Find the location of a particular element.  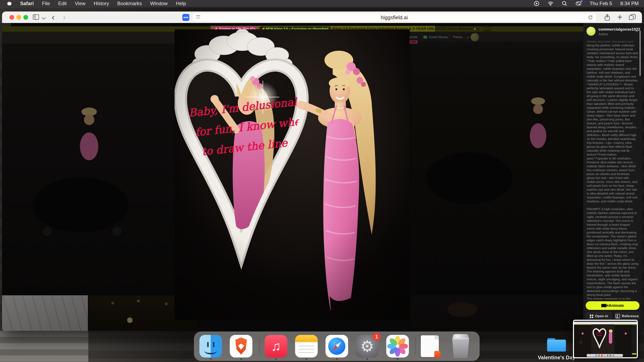

author-row: commercialgoose1072 Author × is located at coordinates (612, 31).